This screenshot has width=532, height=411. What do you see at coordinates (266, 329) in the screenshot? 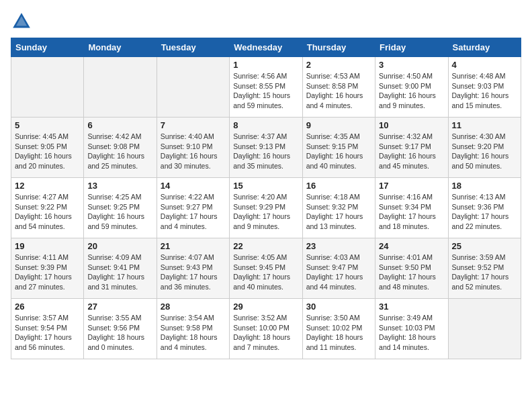
I see `calendar-cell: 29Sunrise: 3:52 AM Sunset: 10:00 PM Dayl…` at bounding box center [266, 329].